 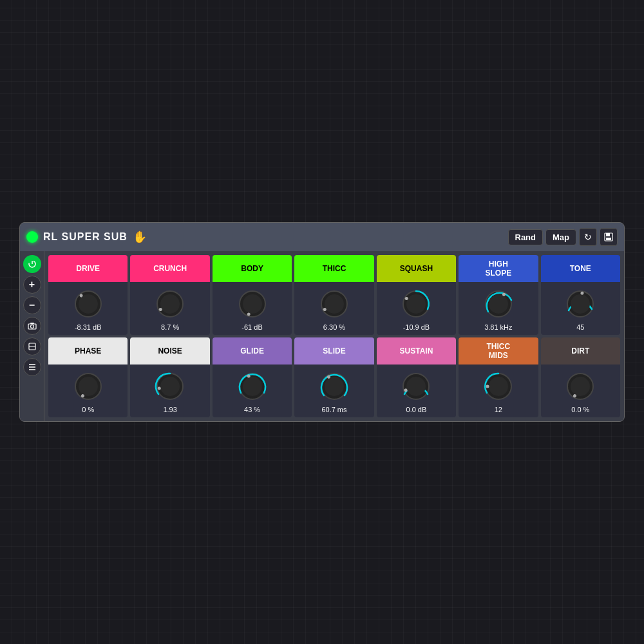 I want to click on squash-label: SQUASH, so click(x=416, y=269).